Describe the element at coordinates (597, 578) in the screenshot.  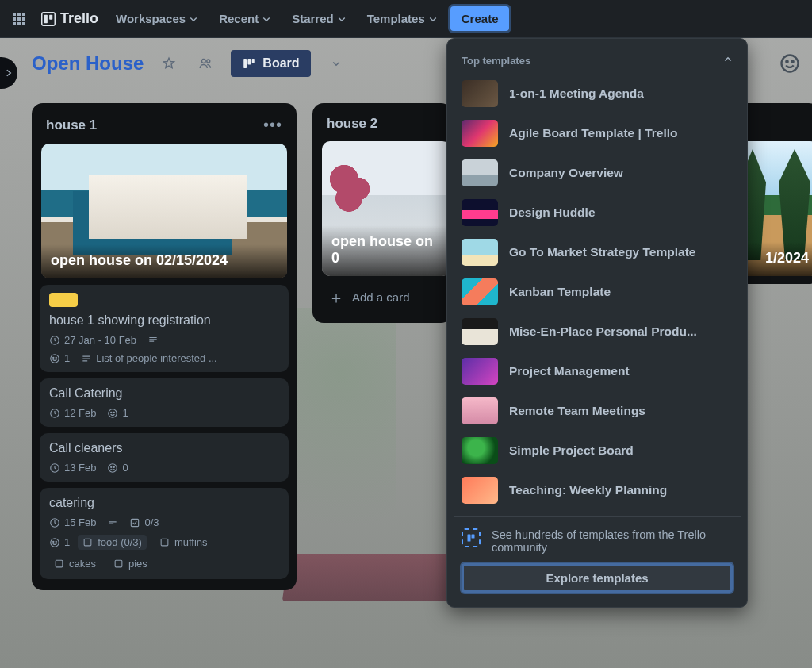
I see `explore-templates-button: Explore templates` at that location.